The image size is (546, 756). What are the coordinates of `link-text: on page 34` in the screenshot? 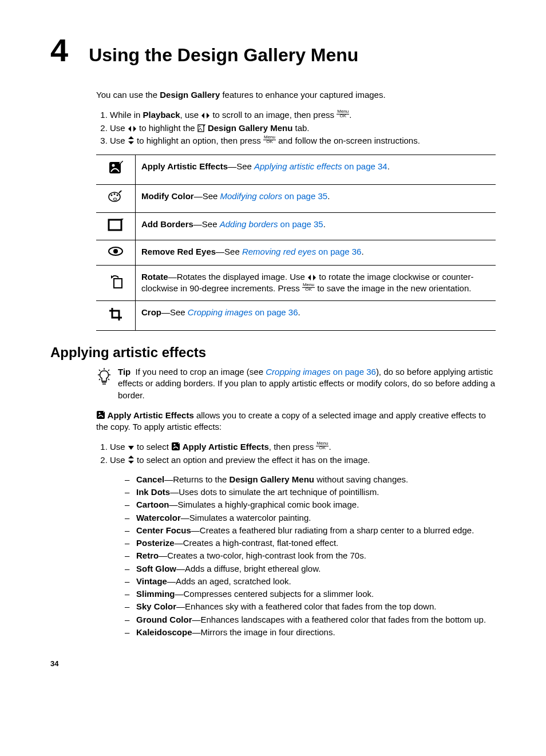 It's located at (364, 166).